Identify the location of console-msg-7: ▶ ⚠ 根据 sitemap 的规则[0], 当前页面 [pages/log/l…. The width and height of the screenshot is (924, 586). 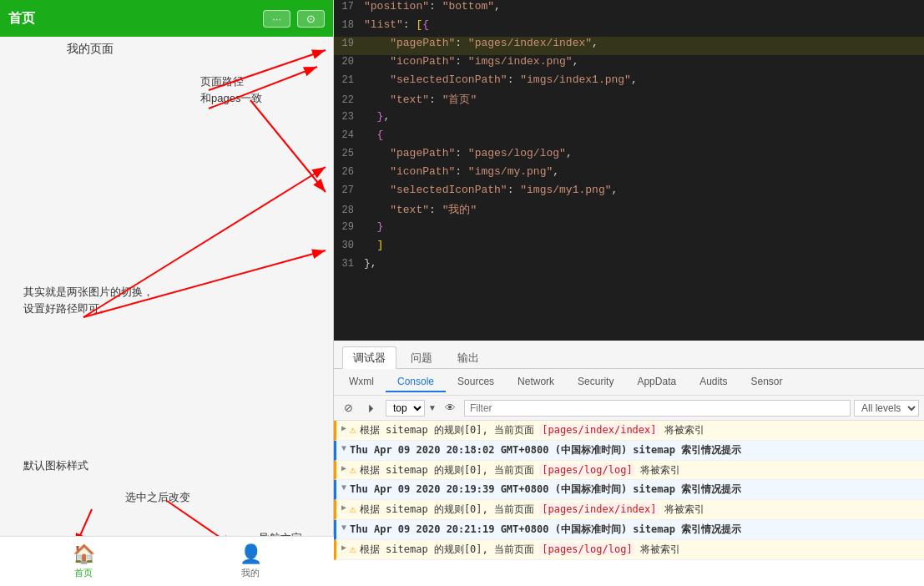
(629, 550).